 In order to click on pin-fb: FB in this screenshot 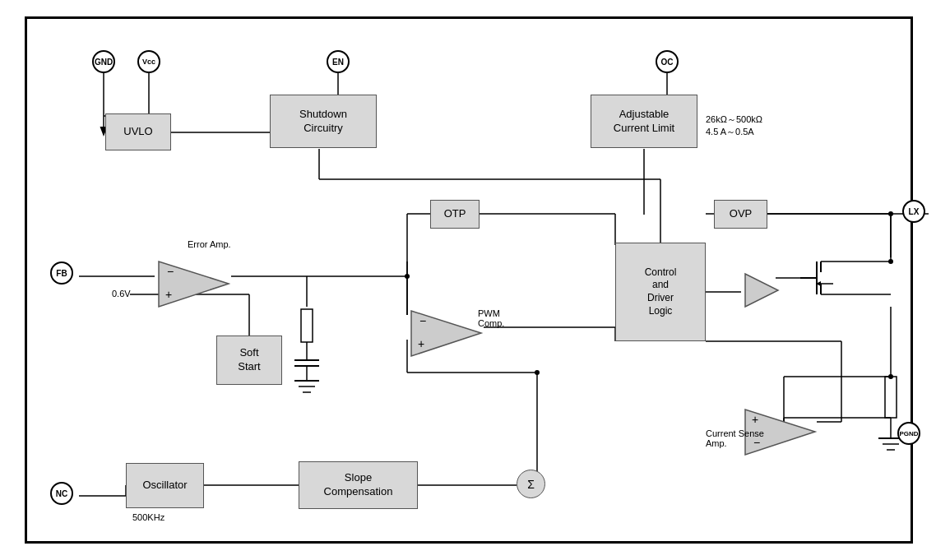, I will do `click(62, 273)`.